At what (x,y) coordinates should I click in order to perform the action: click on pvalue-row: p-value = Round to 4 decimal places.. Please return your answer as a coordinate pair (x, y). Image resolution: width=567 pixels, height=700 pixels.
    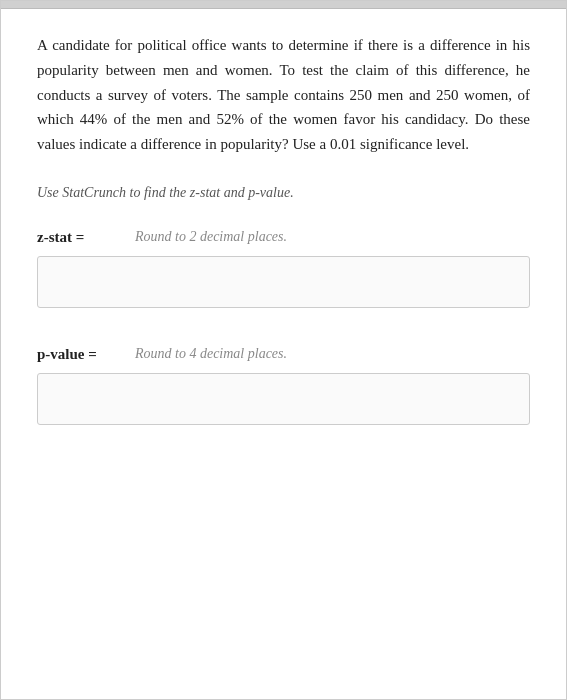
    Looking at the image, I should click on (284, 354).